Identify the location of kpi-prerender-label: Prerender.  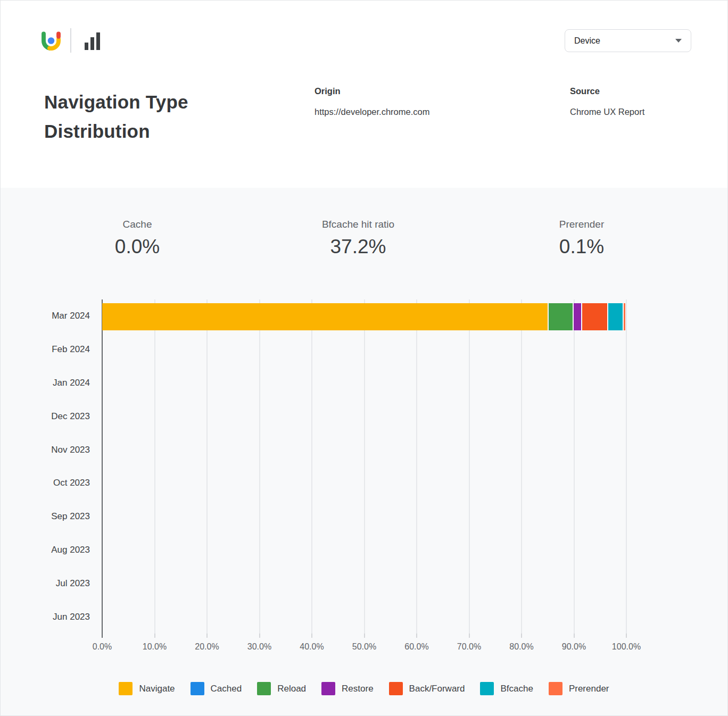
(582, 224).